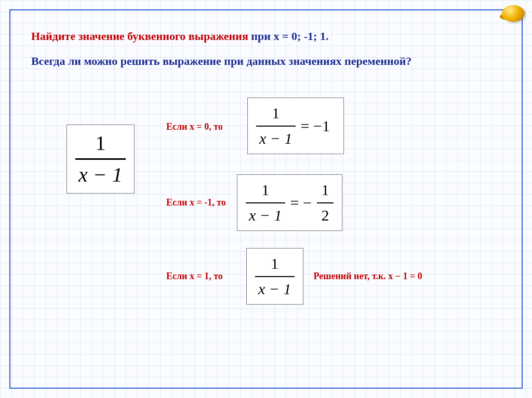 This screenshot has width=532, height=398. I want to click on case-eq-1: = −, so click(301, 203).